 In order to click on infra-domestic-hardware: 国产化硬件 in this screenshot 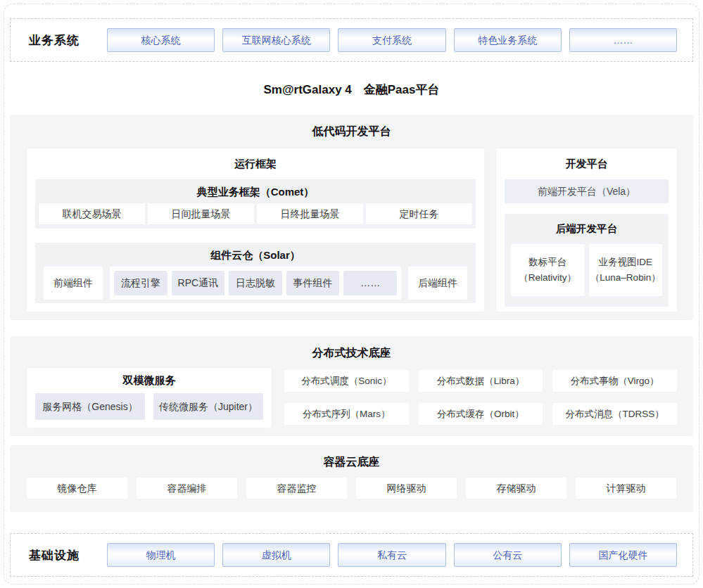, I will do `click(623, 555)`.